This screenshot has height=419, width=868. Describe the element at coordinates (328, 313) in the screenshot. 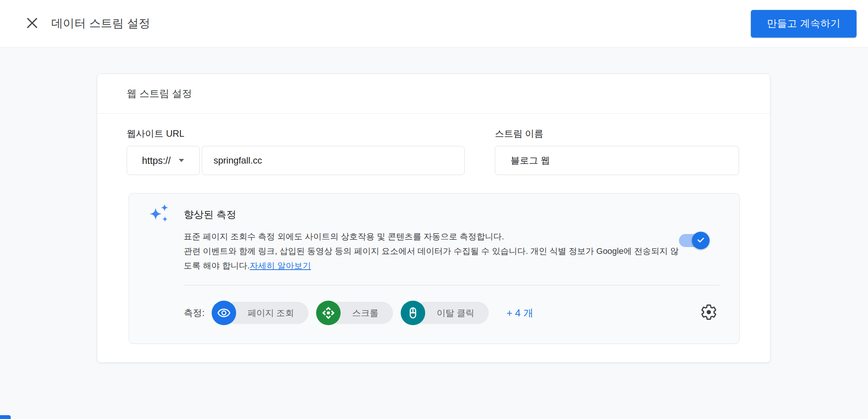

I see `scroll-icon` at that location.